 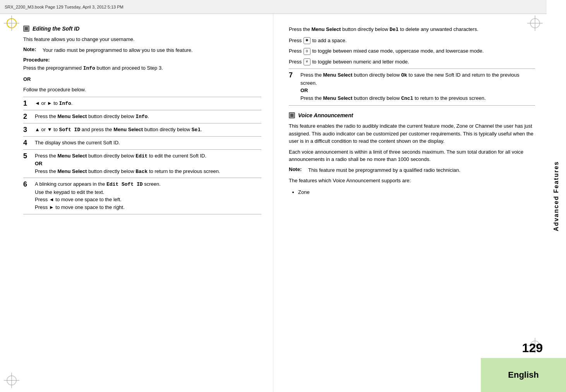 What do you see at coordinates (148, 143) in the screenshot?
I see `step-content-4: The display shows the current Soft ID.` at bounding box center [148, 143].